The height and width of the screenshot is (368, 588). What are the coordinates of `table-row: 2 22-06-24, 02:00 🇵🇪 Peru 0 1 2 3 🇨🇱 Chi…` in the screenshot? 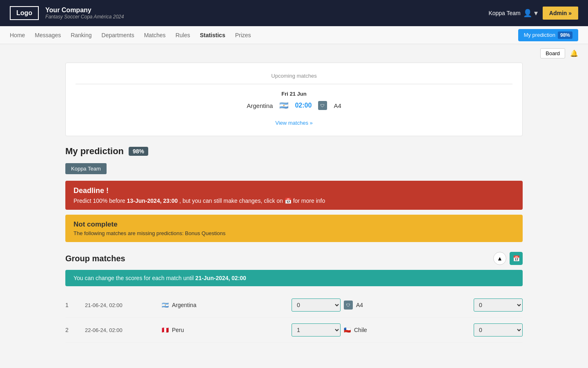 It's located at (294, 330).